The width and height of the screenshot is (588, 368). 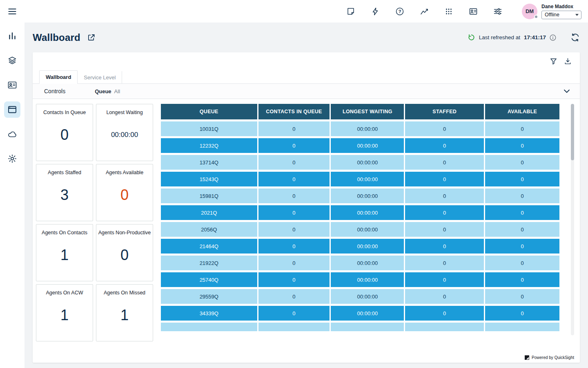 What do you see at coordinates (527, 357) in the screenshot?
I see `quicksight-logo-icon` at bounding box center [527, 357].